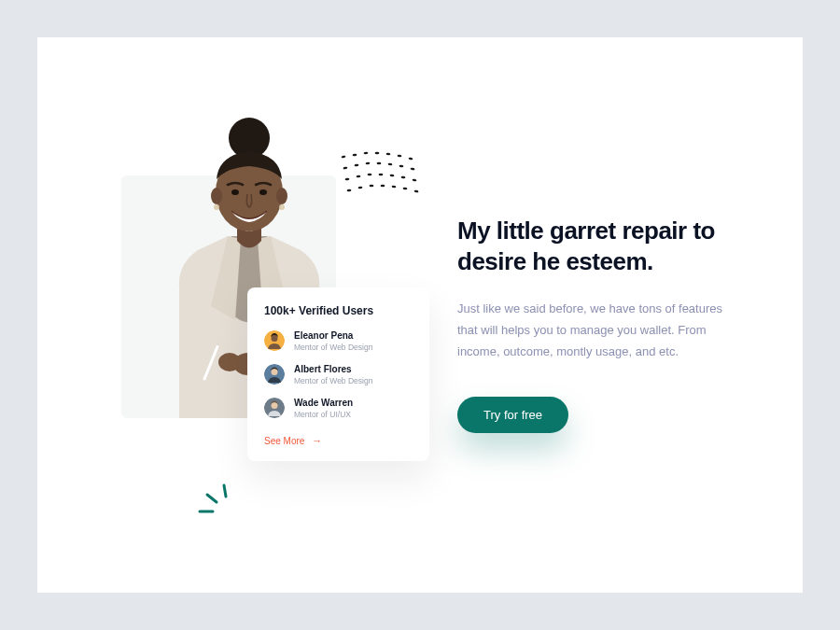 The width and height of the screenshot is (840, 630). Describe the element at coordinates (593, 330) in the screenshot. I see `hero-body: Just like we said before, we have tons o…` at that location.